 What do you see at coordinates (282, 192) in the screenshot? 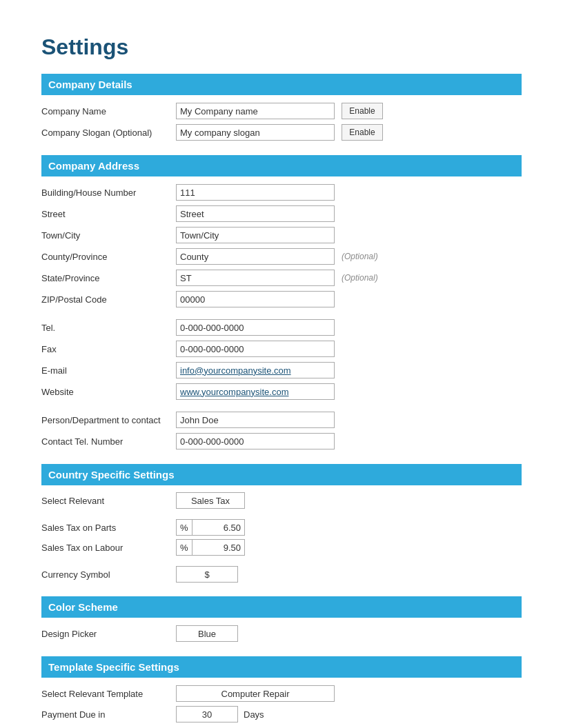
I see `building-row: Building/House Number` at bounding box center [282, 192].